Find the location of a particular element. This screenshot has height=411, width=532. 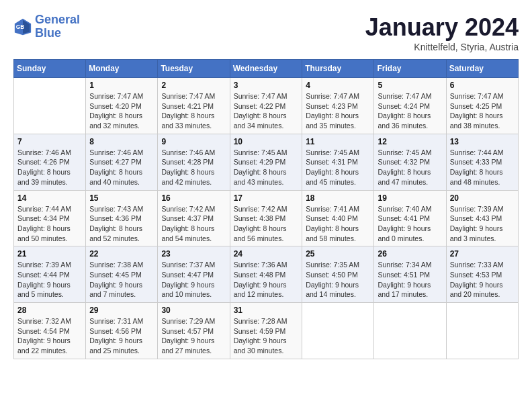

day-info: Sunrise: 7:37 AMSunset: 4:47 PMDaylight:… is located at coordinates (193, 279).